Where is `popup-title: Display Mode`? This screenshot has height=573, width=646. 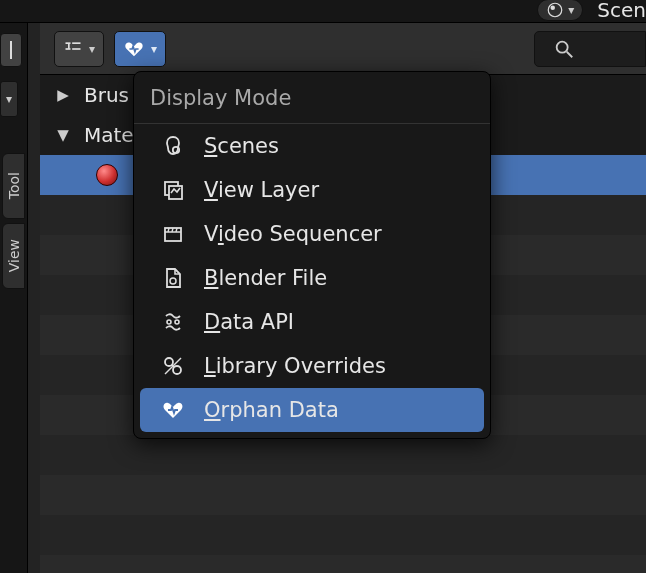
popup-title: Display Mode is located at coordinates (312, 98).